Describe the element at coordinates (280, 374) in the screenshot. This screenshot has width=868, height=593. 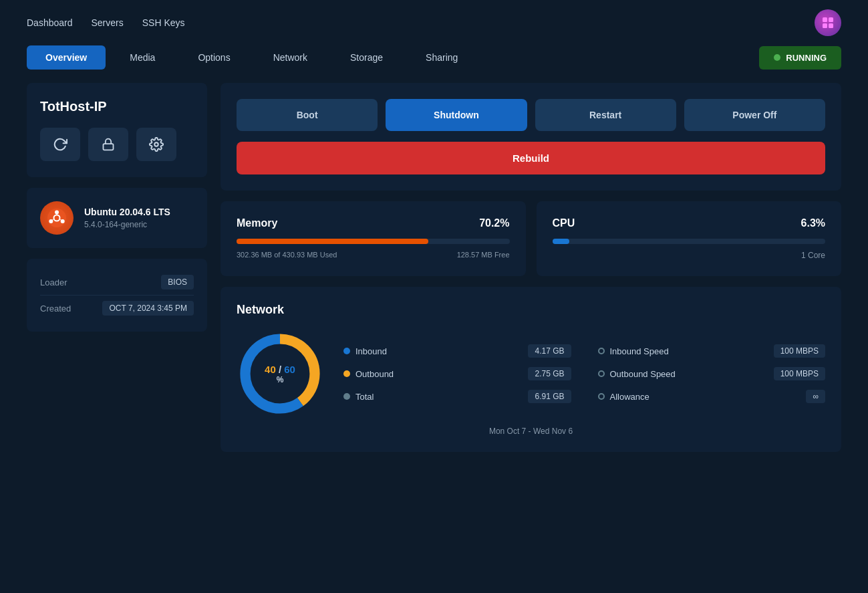
I see `donut-center: 40 / 60 %` at that location.